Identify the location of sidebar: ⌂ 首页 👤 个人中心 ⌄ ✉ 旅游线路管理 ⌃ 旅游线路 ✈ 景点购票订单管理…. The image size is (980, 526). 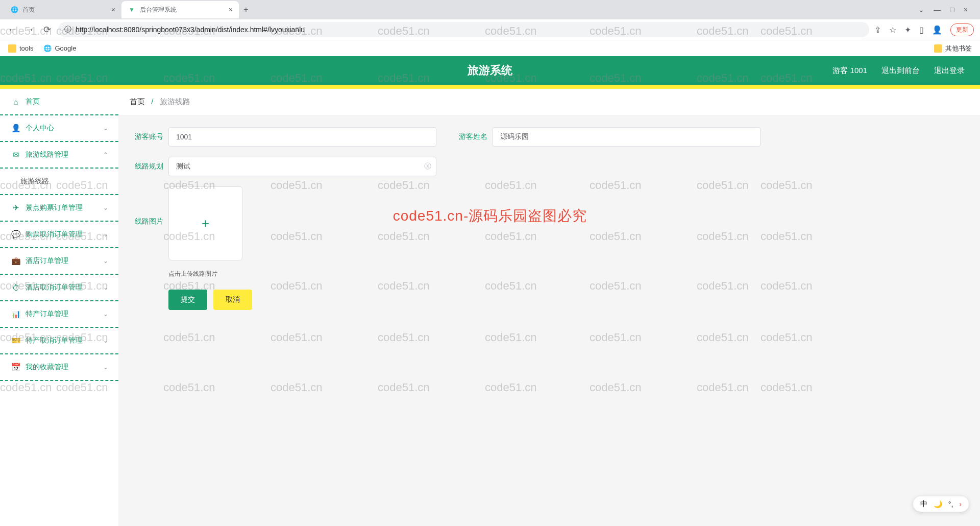
(59, 307).